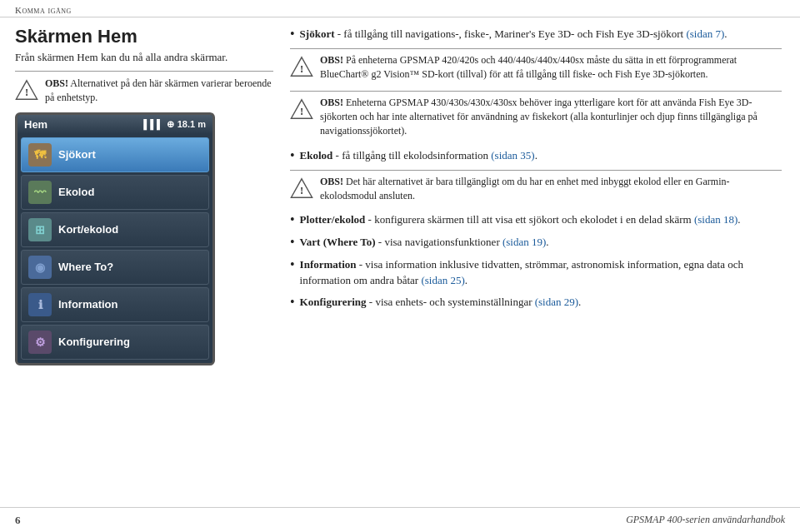  Describe the element at coordinates (716, 220) in the screenshot. I see `bullet-link-2: (sidan 18)` at that location.